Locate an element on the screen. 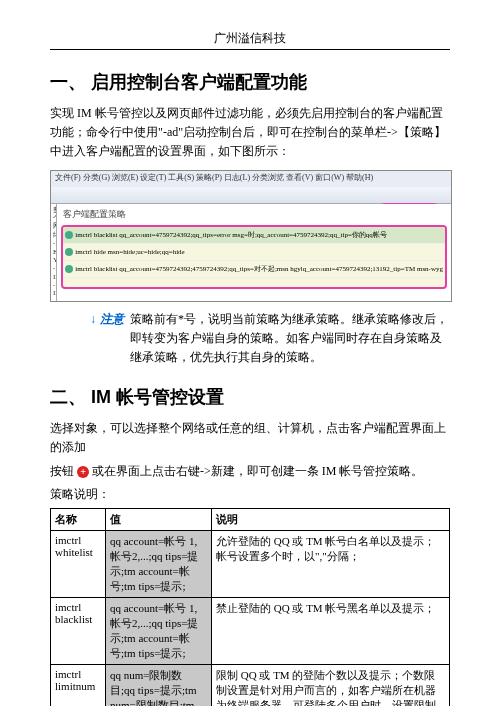 The image size is (500, 706). tree-item: - EXCHANGE-YUANZI is located at coordinates (54, 252).